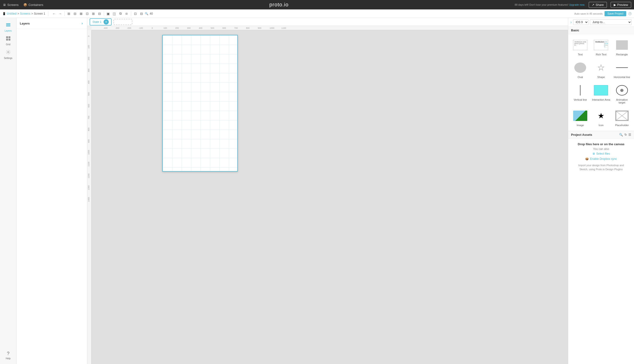 The width and height of the screenshot is (634, 364). What do you see at coordinates (577, 5) in the screenshot?
I see `upgrade-link: Upgrade now.` at bounding box center [577, 5].